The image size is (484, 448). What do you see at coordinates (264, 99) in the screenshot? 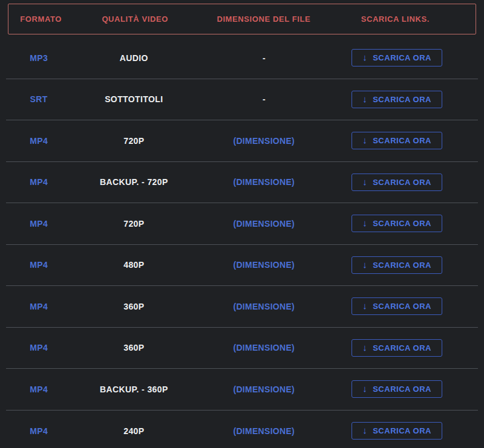
I see `file-size-cell: -` at bounding box center [264, 99].